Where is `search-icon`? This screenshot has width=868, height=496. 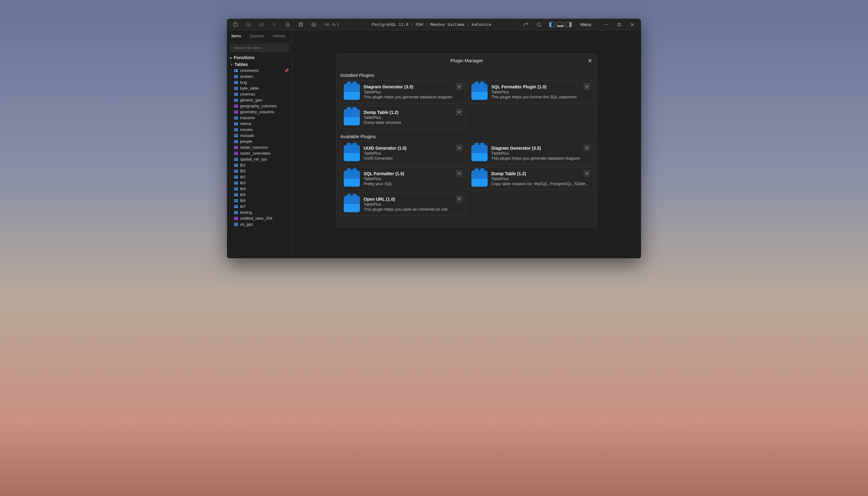
search-icon is located at coordinates (539, 25).